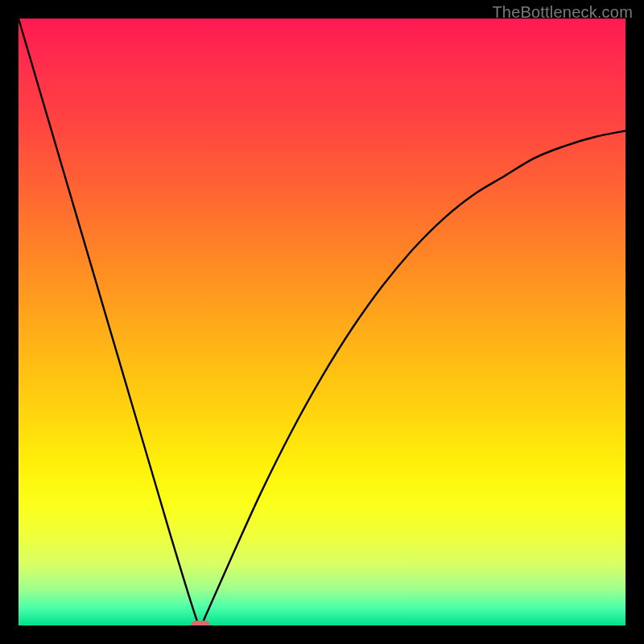 Image resolution: width=644 pixels, height=644 pixels. What do you see at coordinates (562, 13) in the screenshot?
I see `watermark-text: TheBottleneck.com` at bounding box center [562, 13].